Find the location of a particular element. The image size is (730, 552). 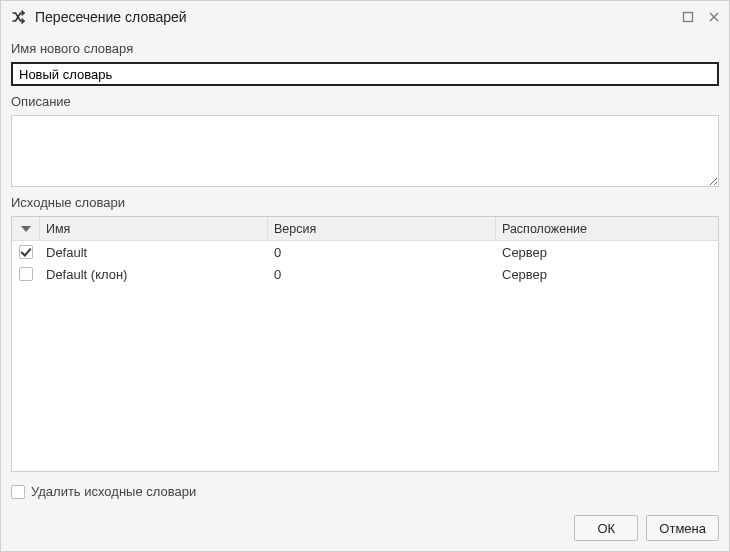

window-controls is located at coordinates (701, 17).